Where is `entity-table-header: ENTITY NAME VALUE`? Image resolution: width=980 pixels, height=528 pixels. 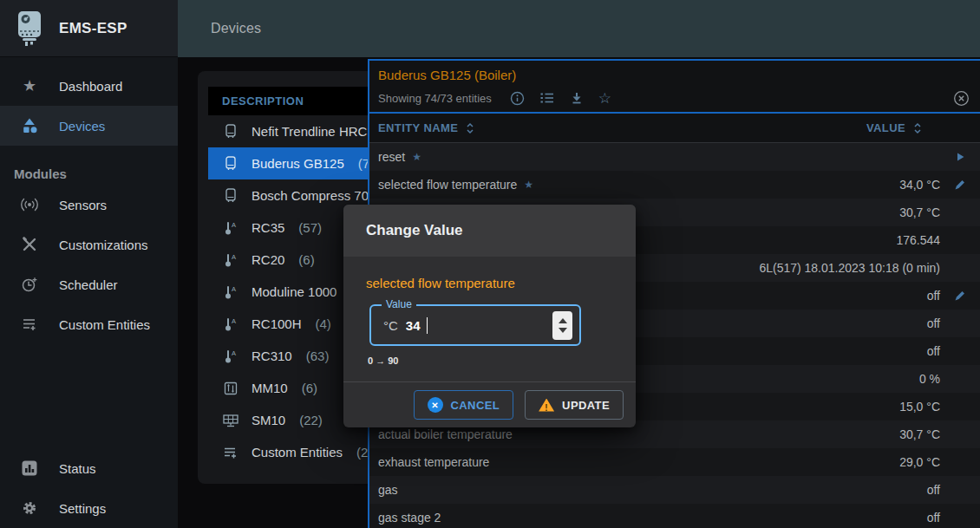
entity-table-header: ENTITY NAME VALUE is located at coordinates (675, 128).